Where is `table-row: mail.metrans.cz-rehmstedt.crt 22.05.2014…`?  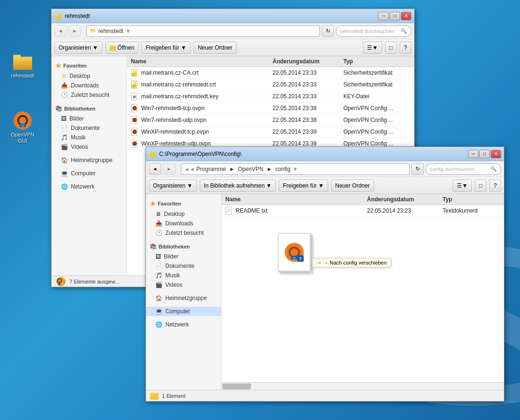
table-row: mail.metrans.cz-rehmstedt.crt 22.05.2014… is located at coordinates (271, 85).